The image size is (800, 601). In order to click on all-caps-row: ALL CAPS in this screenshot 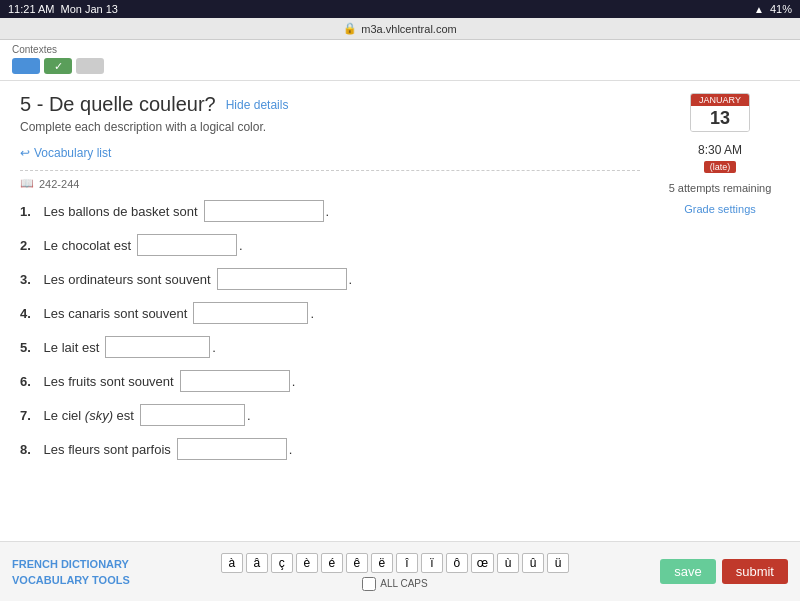, I will do `click(394, 584)`.